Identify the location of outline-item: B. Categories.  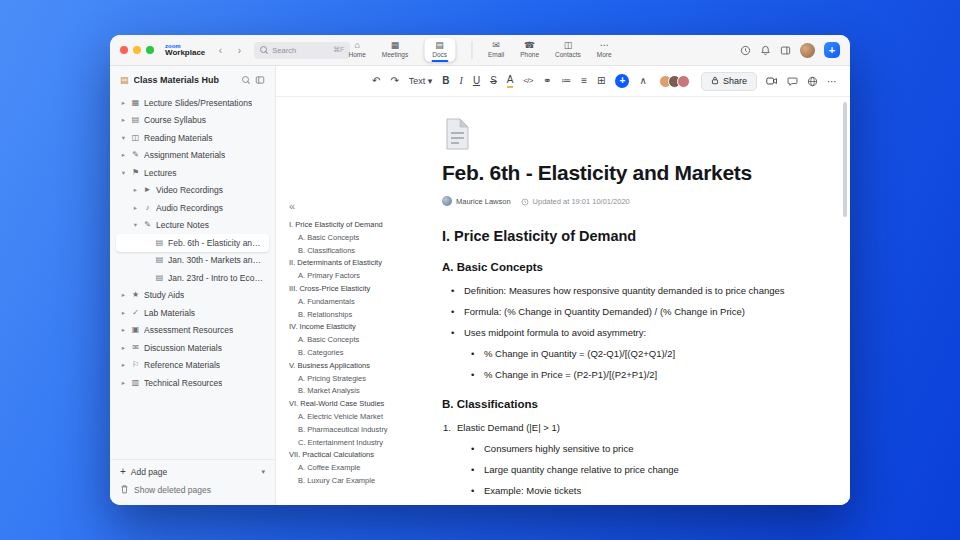
(360, 354).